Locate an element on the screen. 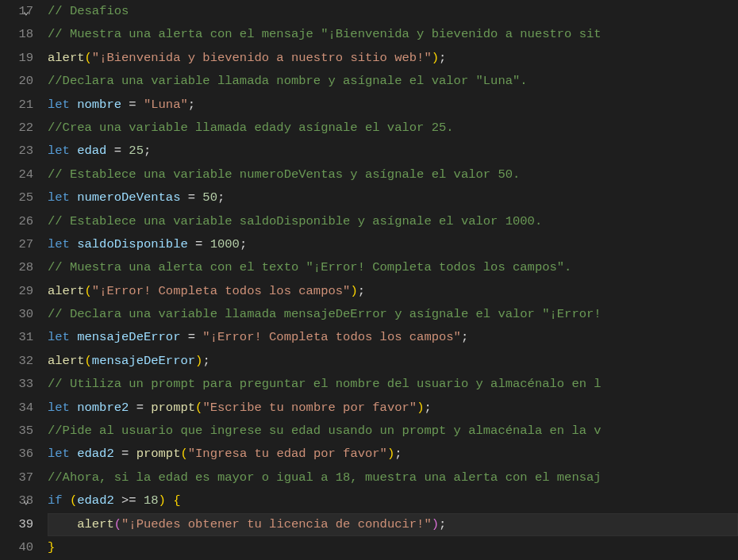  line-number: 18 is located at coordinates (17, 35).